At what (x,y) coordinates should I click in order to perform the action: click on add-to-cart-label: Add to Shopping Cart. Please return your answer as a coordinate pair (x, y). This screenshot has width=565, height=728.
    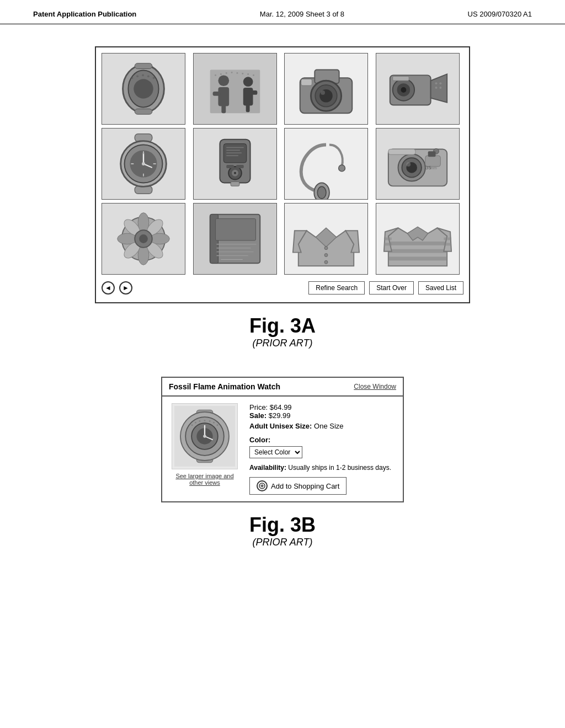
    Looking at the image, I should click on (305, 486).